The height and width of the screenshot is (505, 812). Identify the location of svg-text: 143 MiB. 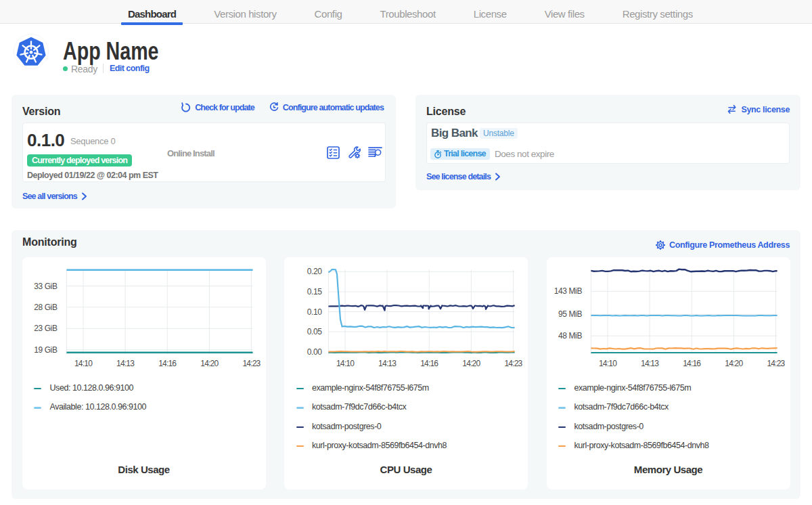
(568, 291).